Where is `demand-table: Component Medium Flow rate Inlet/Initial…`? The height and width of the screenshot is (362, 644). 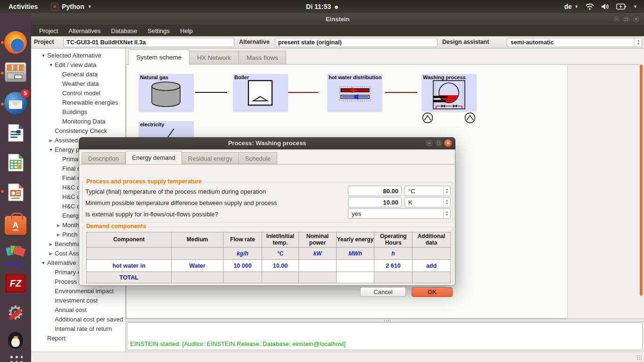
demand-table: Component Medium Flow rate Inlet/Initial… is located at coordinates (269, 257).